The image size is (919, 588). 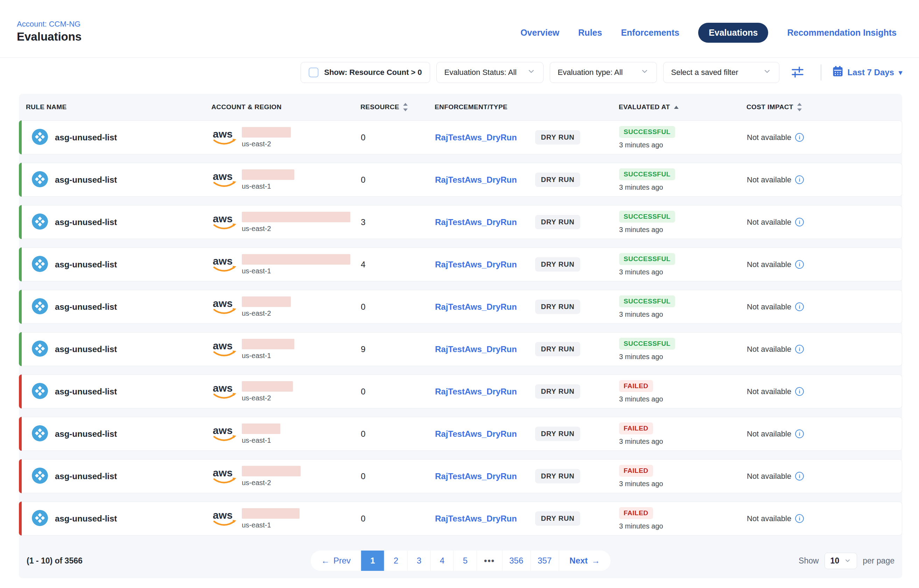 I want to click on page-size-value: 10, so click(x=835, y=561).